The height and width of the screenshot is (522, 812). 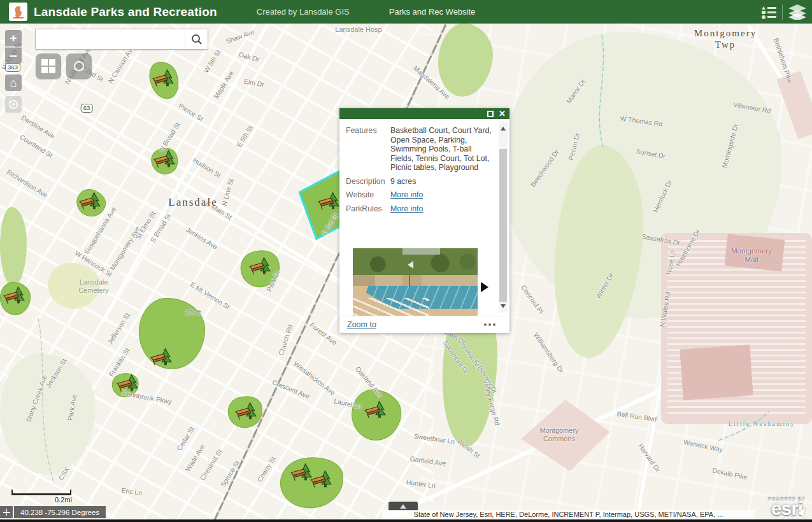 What do you see at coordinates (797, 11) in the screenshot?
I see `layers-button` at bounding box center [797, 11].